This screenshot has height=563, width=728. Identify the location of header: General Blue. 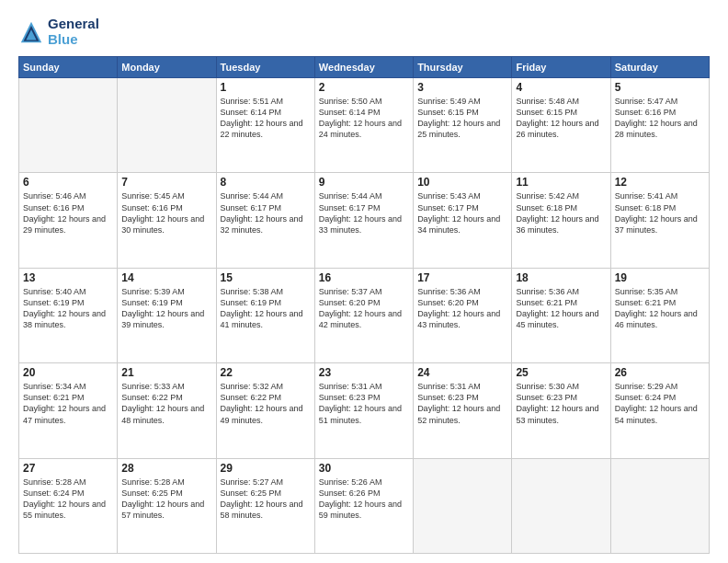
(364, 31).